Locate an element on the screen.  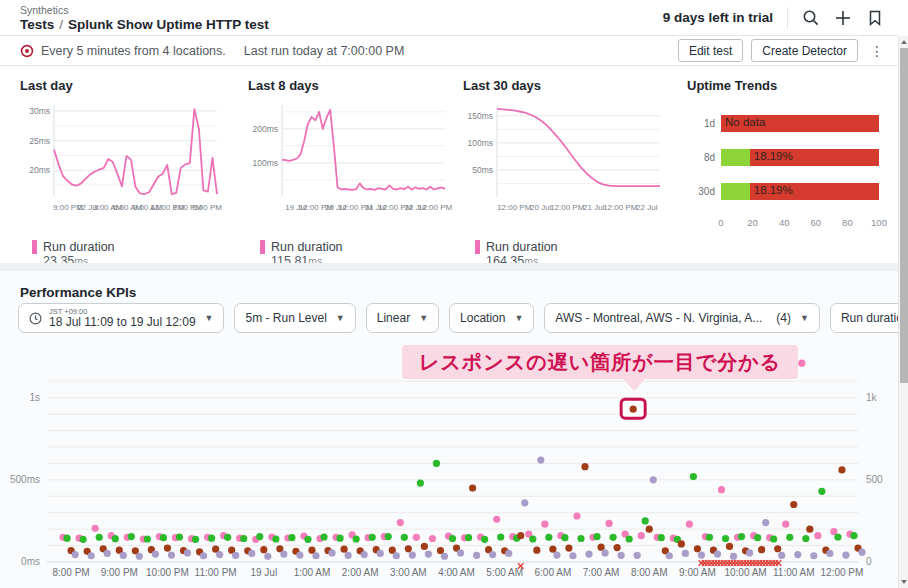
last-run-text: Last run today at 7:00:00 PM is located at coordinates (324, 51).